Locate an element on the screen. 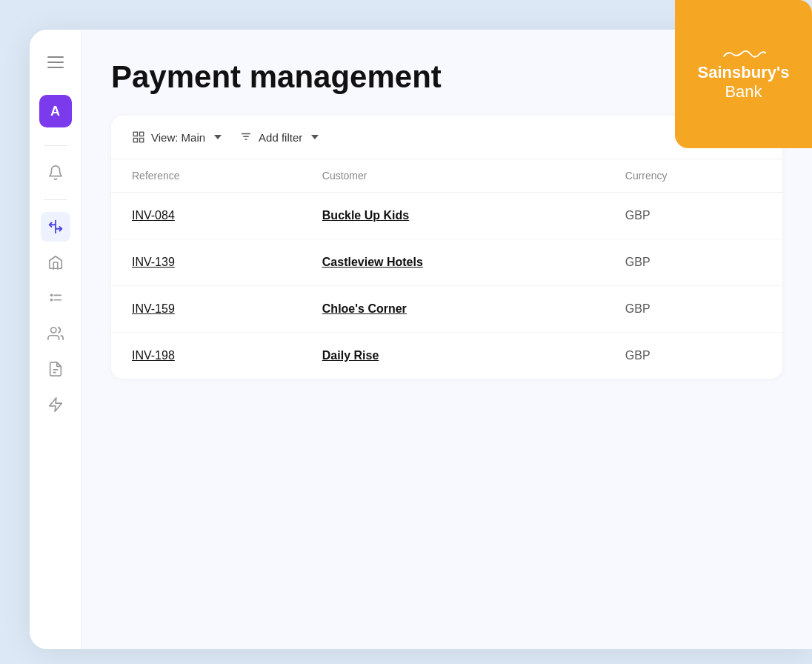 The height and width of the screenshot is (664, 812). filter-chevron-icon is located at coordinates (315, 137).